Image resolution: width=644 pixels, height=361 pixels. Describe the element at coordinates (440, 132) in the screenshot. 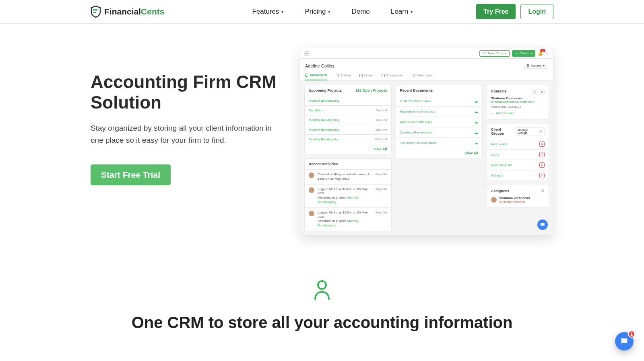

I see `list-item: Quarterly Review.docx☁` at that location.